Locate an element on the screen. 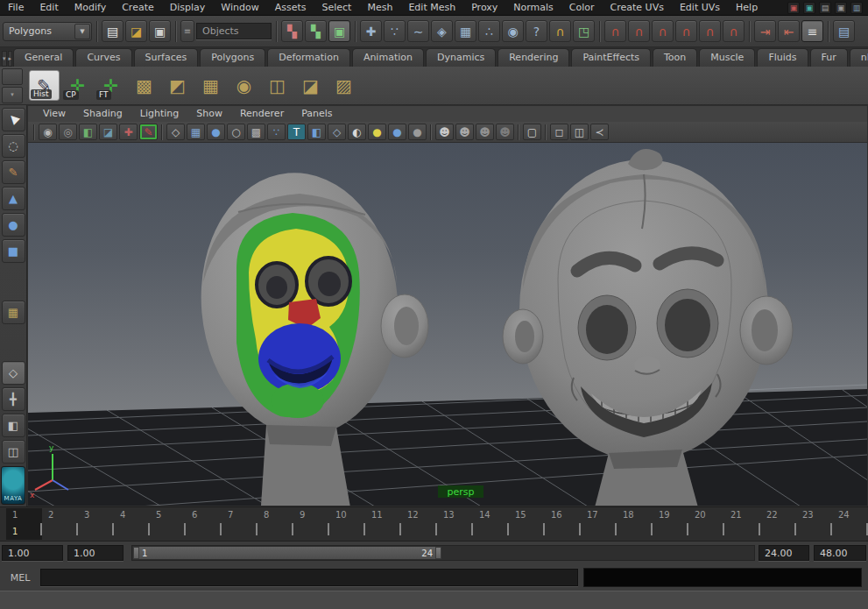 This screenshot has height=609, width=868. duplicate-object-icon: ◫ is located at coordinates (580, 131).